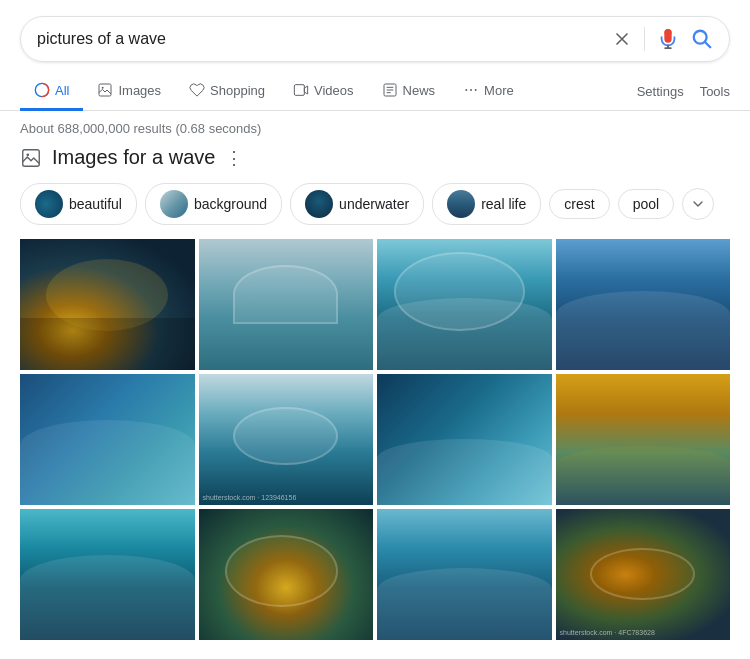 Image resolution: width=750 pixels, height=659 pixels. Describe the element at coordinates (499, 90) in the screenshot. I see `tab-more-label: More` at that location.